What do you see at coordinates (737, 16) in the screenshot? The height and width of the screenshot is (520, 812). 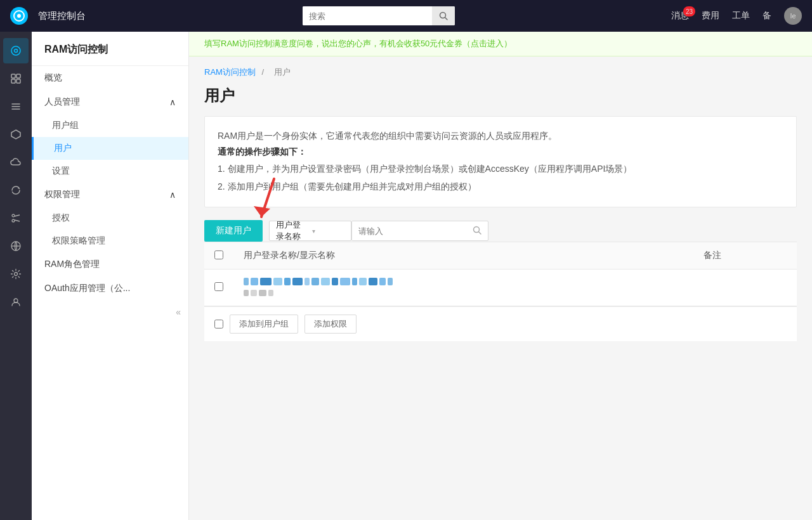 I see `top-nav-actions: 消息 23 费用 工单 备 Ie` at bounding box center [737, 16].